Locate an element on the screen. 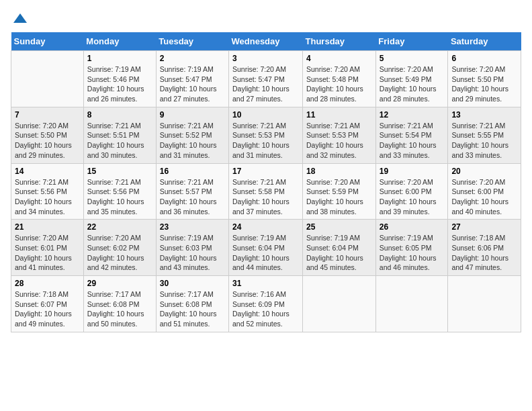 This screenshot has height=411, width=532. day-number: 19 is located at coordinates (412, 171).